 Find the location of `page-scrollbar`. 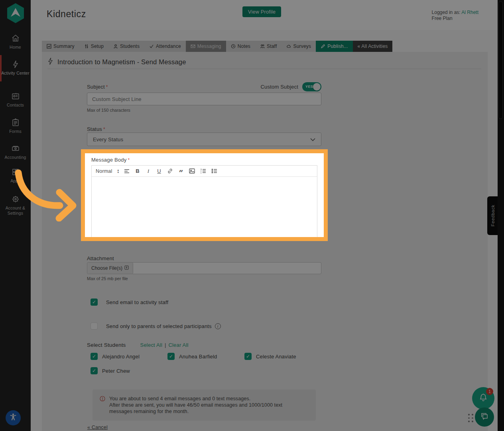

page-scrollbar is located at coordinates (501, 216).